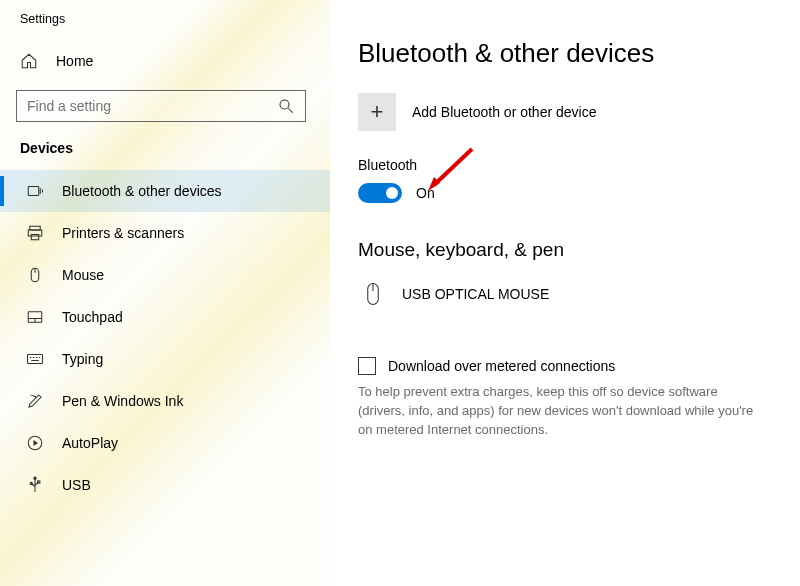 Image resolution: width=800 pixels, height=586 pixels. What do you see at coordinates (83, 275) in the screenshot?
I see `sidebar-item-label: Mouse` at bounding box center [83, 275].